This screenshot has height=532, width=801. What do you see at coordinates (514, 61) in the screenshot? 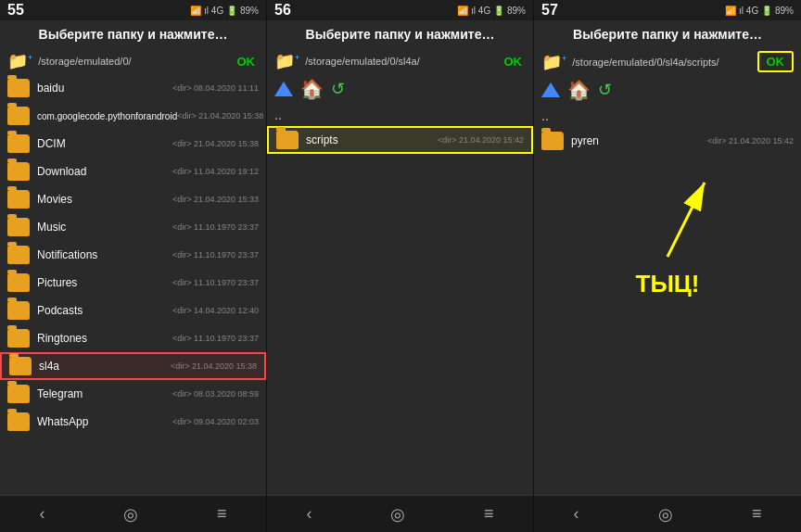
I see `ok-button-2: OK` at bounding box center [514, 61].